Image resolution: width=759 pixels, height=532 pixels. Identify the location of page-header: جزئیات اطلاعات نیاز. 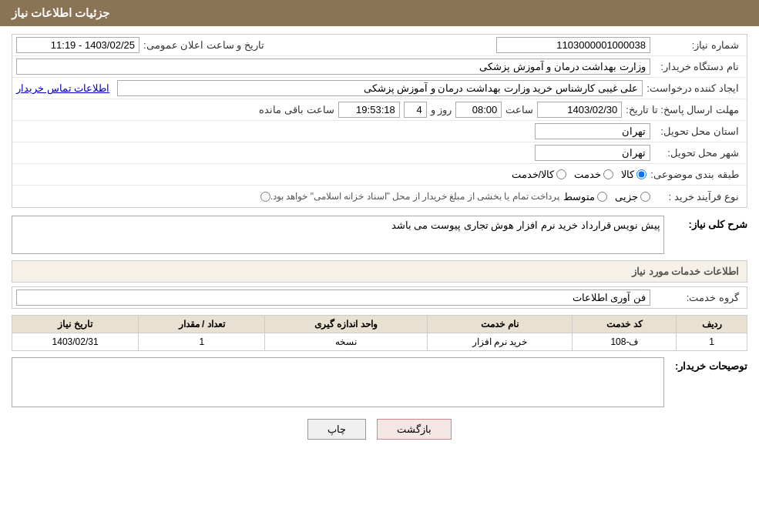
(379, 13).